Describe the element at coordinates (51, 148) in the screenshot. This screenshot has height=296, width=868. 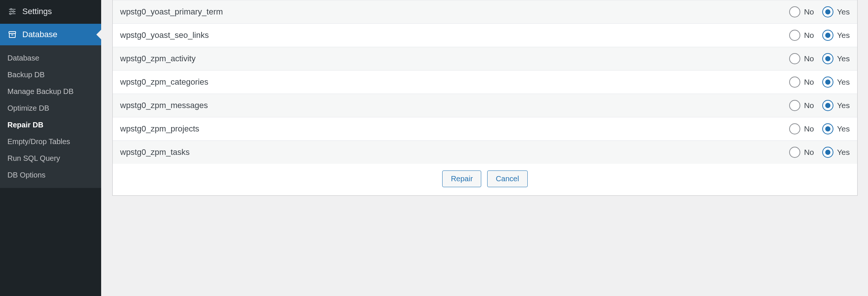
I see `admin-sidebar: Settings Database Database Backup DB Man…` at that location.